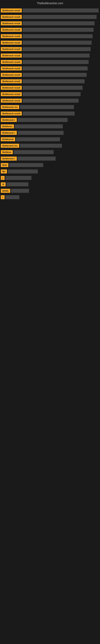 This screenshot has width=100, height=644. I want to click on bottleneck-result-label: Bottleneck, so click(8, 139).